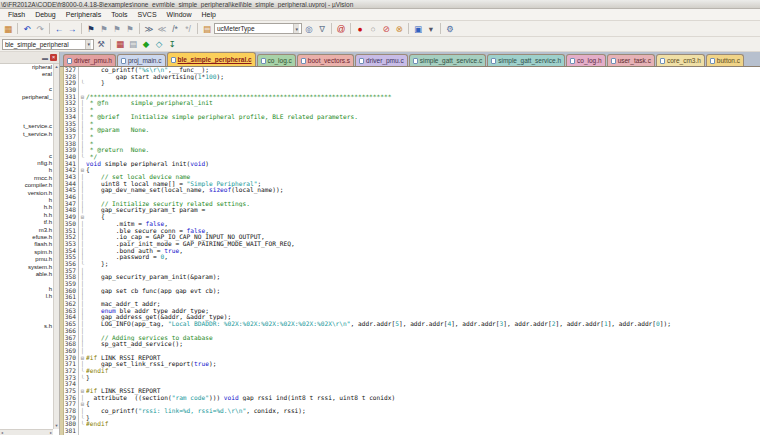 Image resolution: width=760 pixels, height=435 pixels. What do you see at coordinates (37, 44) in the screenshot?
I see `target-select-value: ble_simple_peripheral` at bounding box center [37, 44].